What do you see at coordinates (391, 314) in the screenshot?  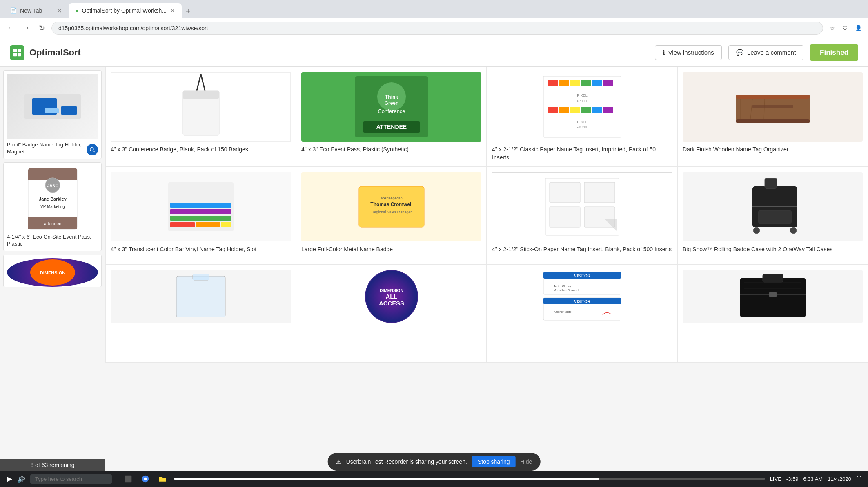 I see `product-card-dimension-all-access: DIMENSION ALL ACCESS` at bounding box center [391, 314].